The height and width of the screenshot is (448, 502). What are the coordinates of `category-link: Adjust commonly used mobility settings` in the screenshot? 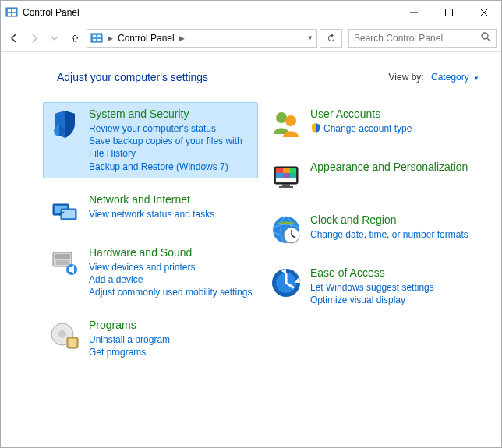 It's located at (170, 292).